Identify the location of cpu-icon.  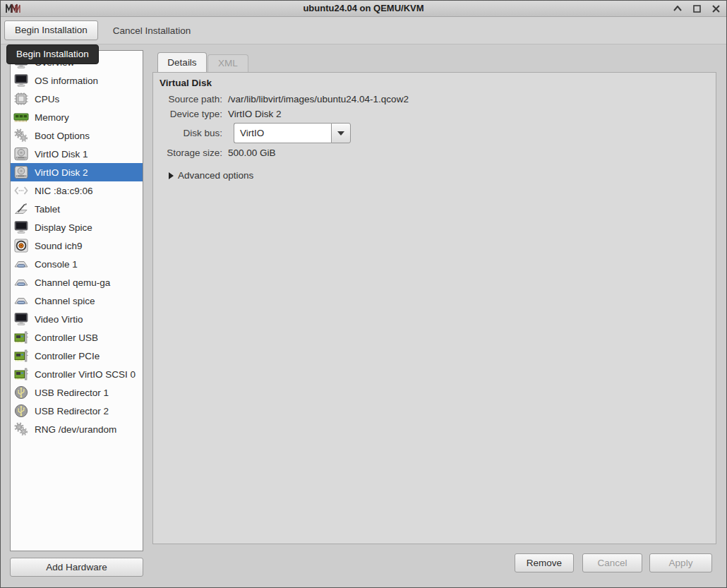
(21, 99).